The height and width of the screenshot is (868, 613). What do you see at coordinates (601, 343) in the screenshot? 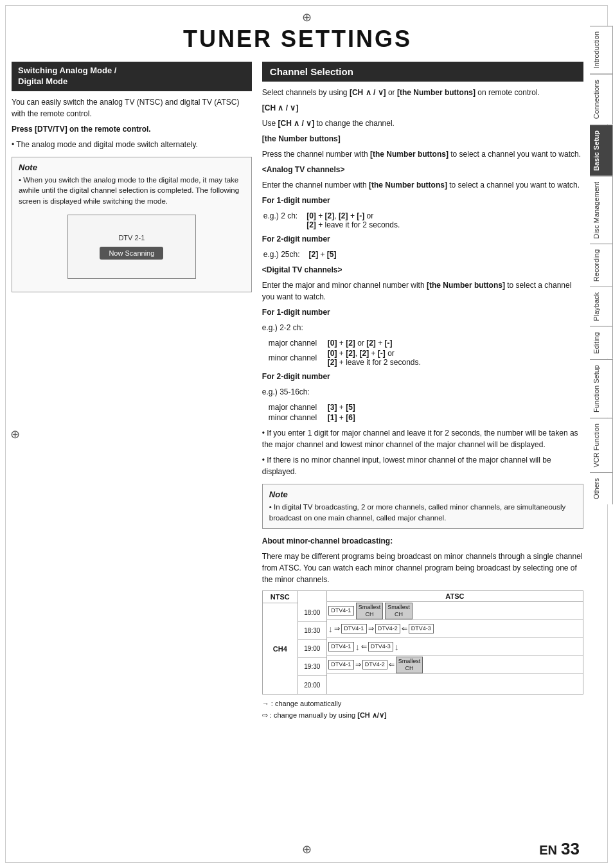
I see `tab-editing: Editing` at bounding box center [601, 343].